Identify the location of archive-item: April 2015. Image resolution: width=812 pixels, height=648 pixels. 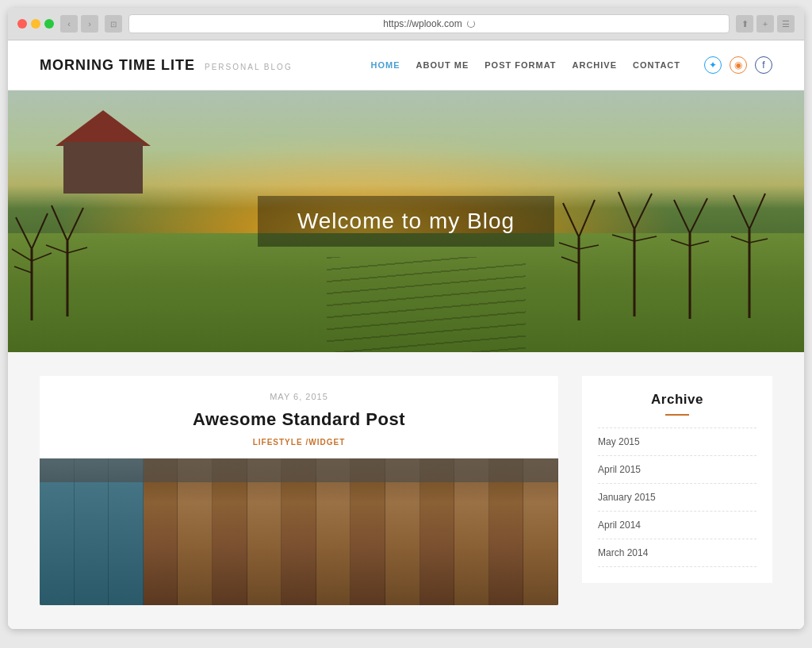
(677, 470).